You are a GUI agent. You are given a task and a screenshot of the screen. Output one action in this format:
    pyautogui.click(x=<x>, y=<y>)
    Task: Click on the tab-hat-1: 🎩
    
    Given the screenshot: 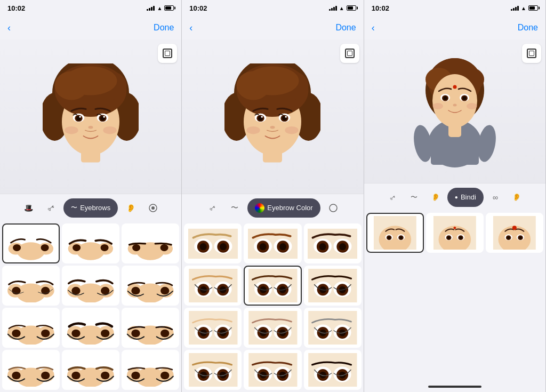 What is the action you would take?
    pyautogui.click(x=28, y=208)
    